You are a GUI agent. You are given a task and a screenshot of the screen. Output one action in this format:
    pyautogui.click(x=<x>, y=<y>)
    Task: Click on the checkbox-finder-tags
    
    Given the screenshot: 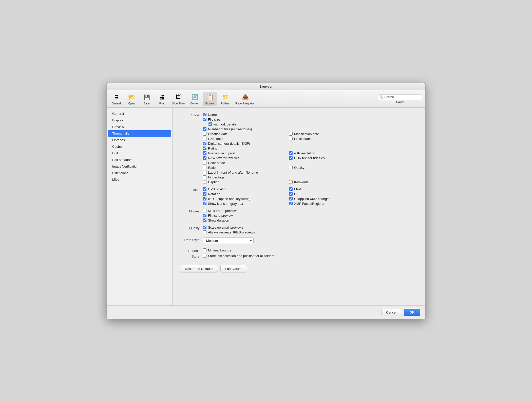 What is the action you would take?
    pyautogui.click(x=205, y=177)
    